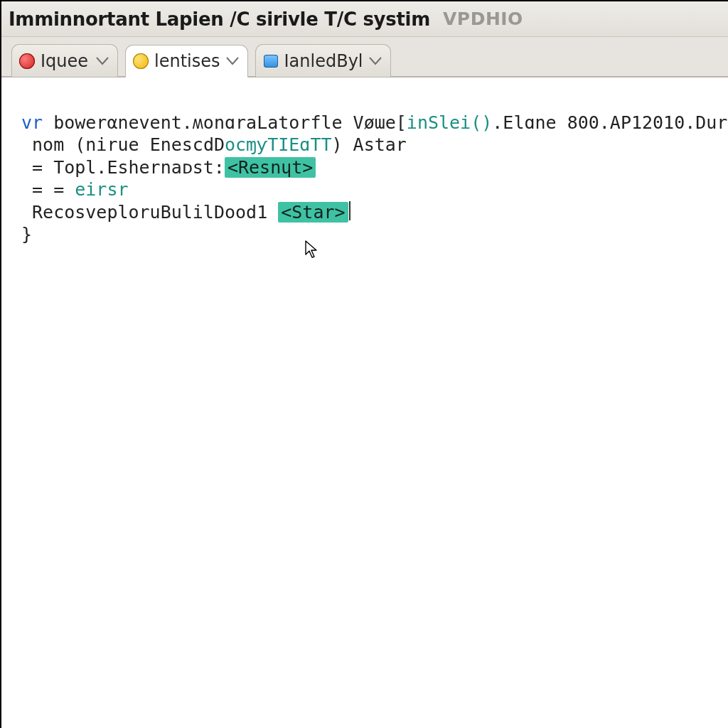 This screenshot has width=728, height=728. What do you see at coordinates (365, 19) in the screenshot?
I see `title-bar: Imminnortant Lapien /C sirivle T/C systi…` at bounding box center [365, 19].